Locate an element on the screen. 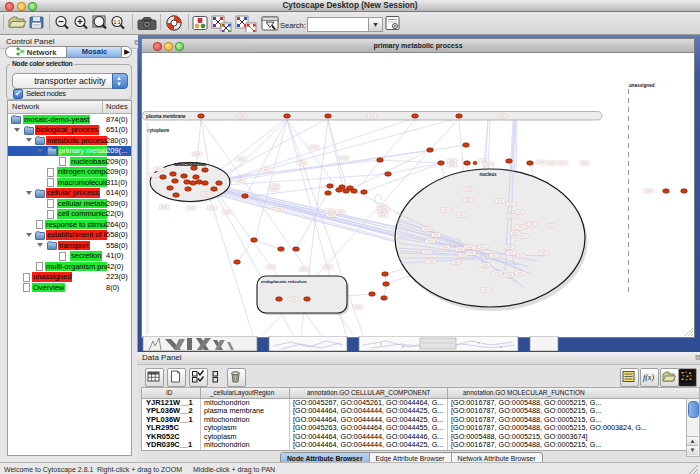 The image size is (700, 474). svg-text: f(x) is located at coordinates (648, 378).